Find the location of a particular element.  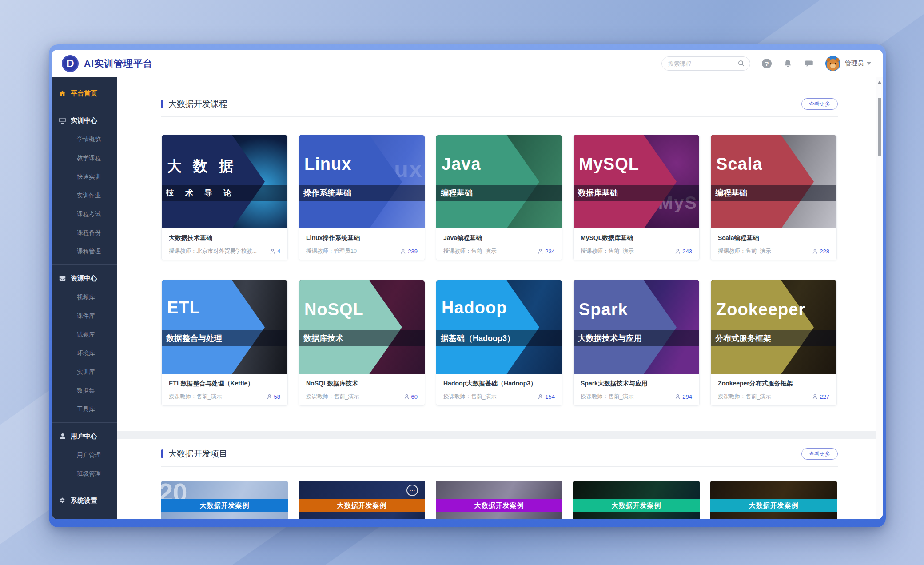

app-logo: D is located at coordinates (70, 64).